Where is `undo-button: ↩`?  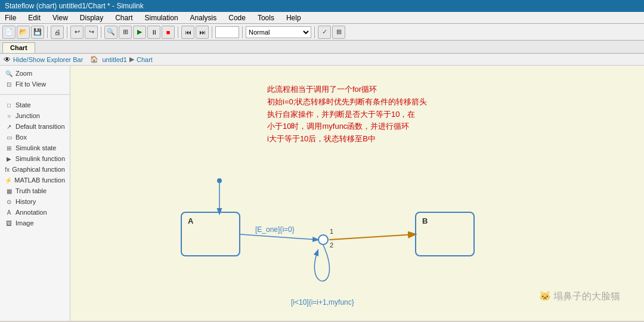 undo-button: ↩ is located at coordinates (77, 32).